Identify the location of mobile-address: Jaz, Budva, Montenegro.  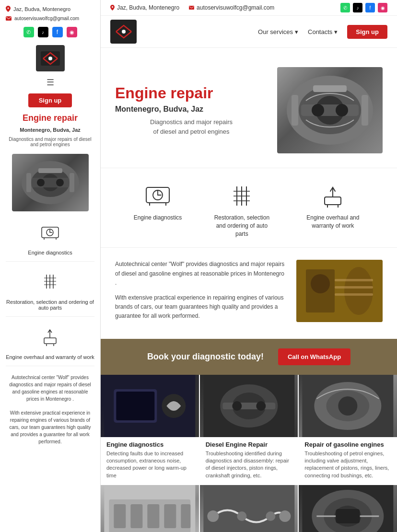
(50, 9).